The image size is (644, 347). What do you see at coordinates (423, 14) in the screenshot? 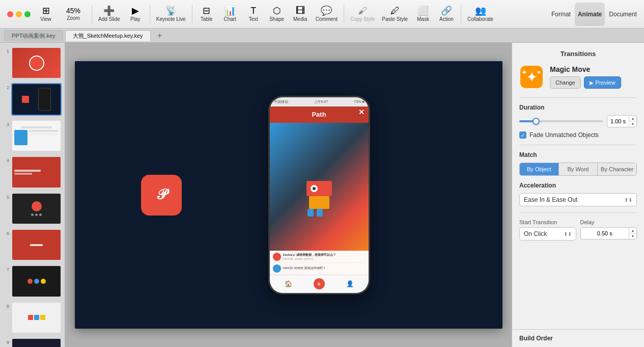
I see `mask-button: ⬜ Mask` at bounding box center [423, 14].